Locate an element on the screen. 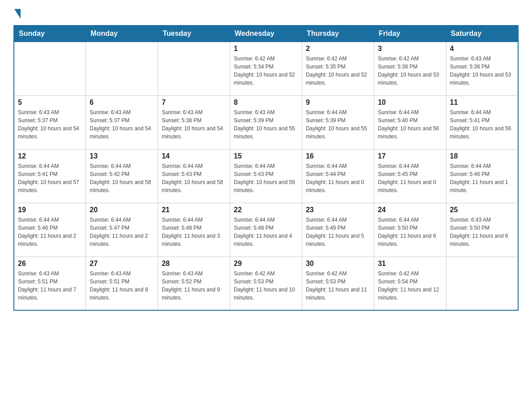 The height and width of the screenshot is (411, 532). calendar-cell: 9Sunrise: 6:44 AM Sunset: 5:39 PM Daylig… is located at coordinates (338, 122).